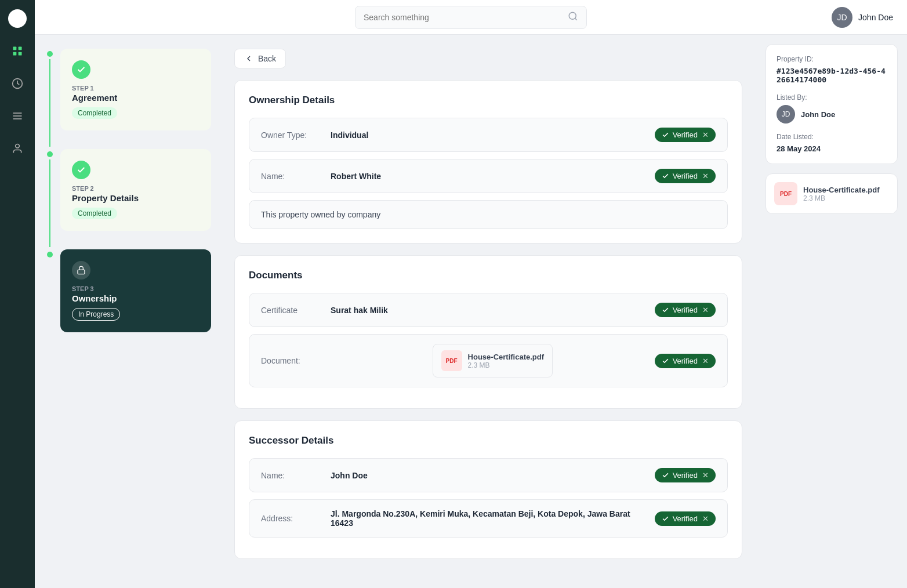  I want to click on pdf-attachment-card: PDF House-Certificate.pdf 2.3 MB, so click(832, 194).